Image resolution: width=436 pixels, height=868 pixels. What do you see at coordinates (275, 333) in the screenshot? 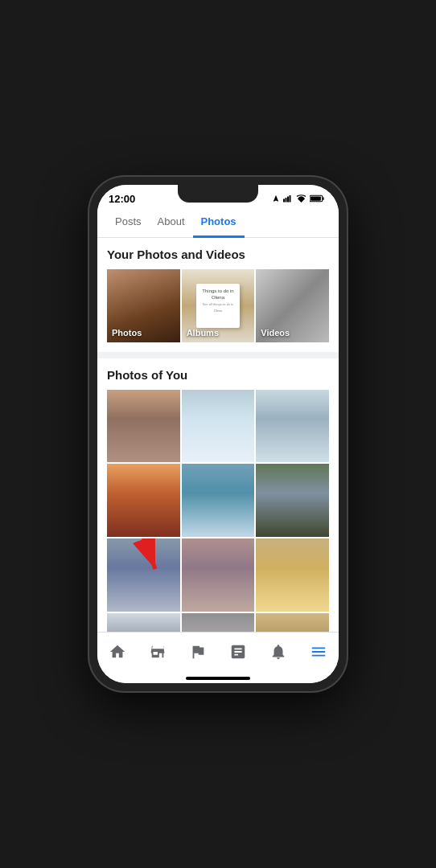
I see `videos-label: Videos` at bounding box center [275, 333].